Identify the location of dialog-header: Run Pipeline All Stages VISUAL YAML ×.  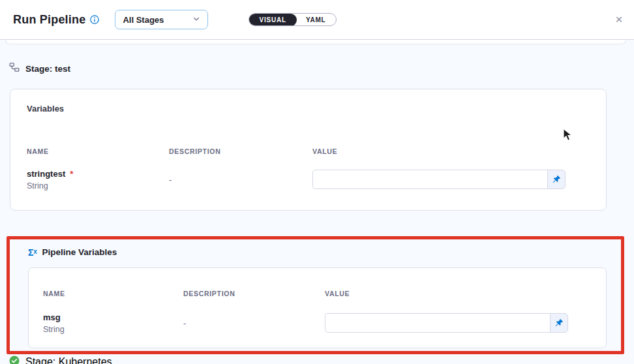
(317, 20).